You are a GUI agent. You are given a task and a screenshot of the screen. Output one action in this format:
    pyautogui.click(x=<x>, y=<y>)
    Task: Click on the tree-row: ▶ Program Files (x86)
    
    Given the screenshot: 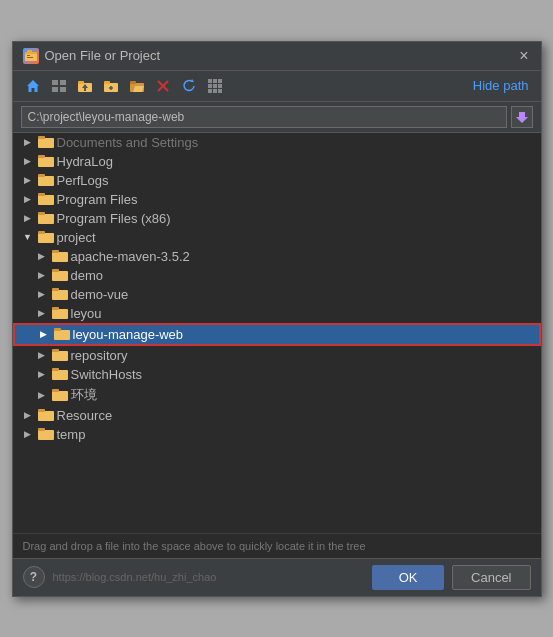 What is the action you would take?
    pyautogui.click(x=277, y=218)
    